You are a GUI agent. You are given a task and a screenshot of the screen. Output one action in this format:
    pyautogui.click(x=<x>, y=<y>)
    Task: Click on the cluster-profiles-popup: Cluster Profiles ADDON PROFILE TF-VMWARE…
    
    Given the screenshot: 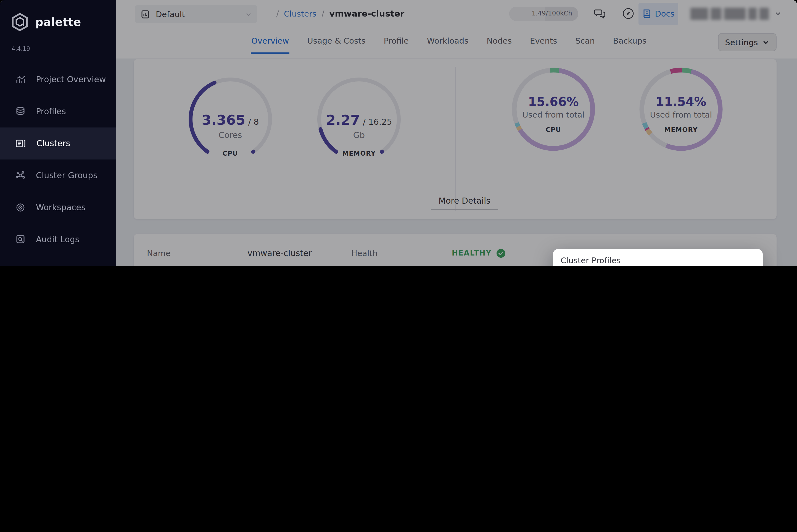 What is the action you would take?
    pyautogui.click(x=658, y=258)
    